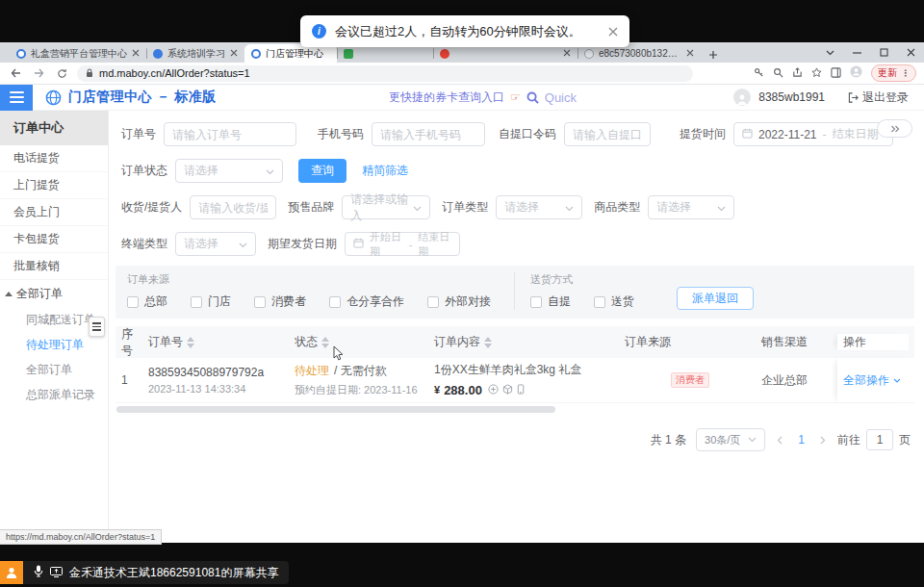 The height and width of the screenshot is (587, 924). What do you see at coordinates (54, 294) in the screenshot?
I see `sidebar-item-all-orders: 全部订单` at bounding box center [54, 294].